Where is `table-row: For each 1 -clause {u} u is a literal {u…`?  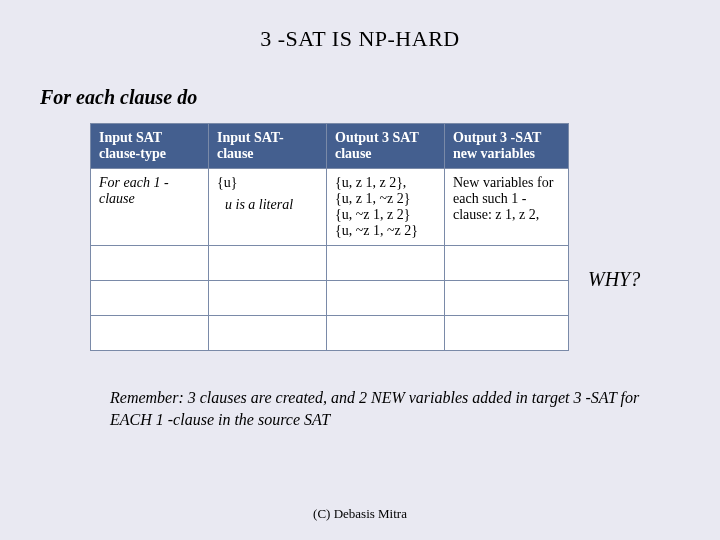 table-row: For each 1 -clause {u} u is a literal {u… is located at coordinates (330, 208).